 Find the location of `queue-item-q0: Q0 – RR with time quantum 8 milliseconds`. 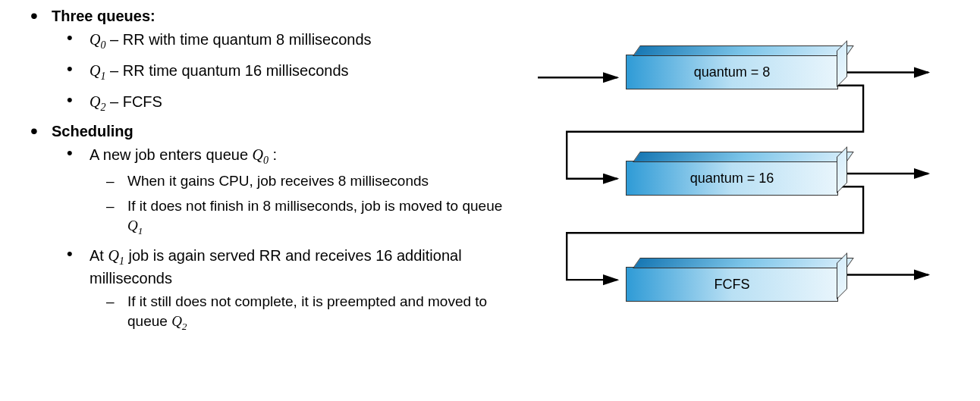

queue-item-q0: Q0 – RR with time quantum 8 milliseconds is located at coordinates (287, 41).